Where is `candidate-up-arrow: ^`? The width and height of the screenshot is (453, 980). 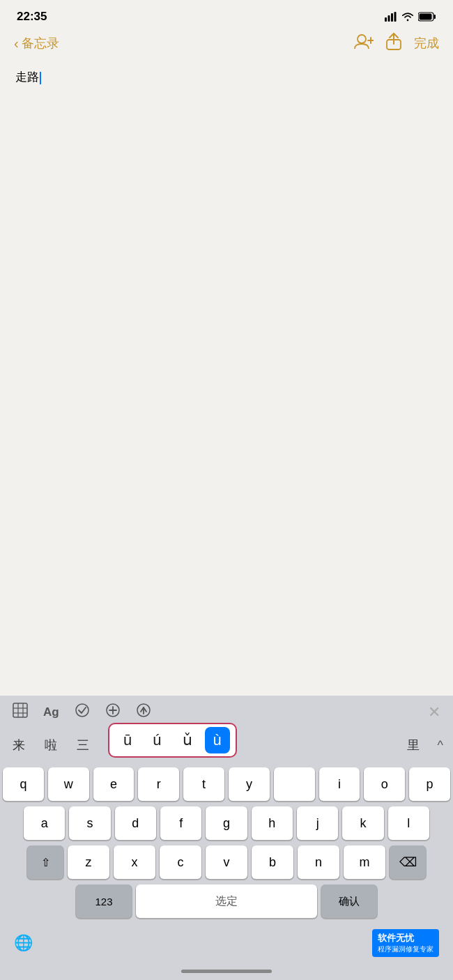
candidate-up-arrow: ^ is located at coordinates (440, 746).